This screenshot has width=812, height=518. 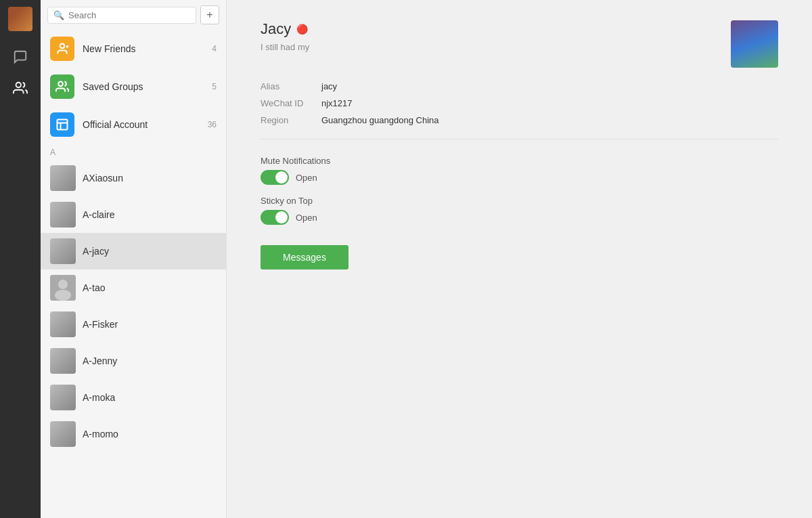 I want to click on contact-item-aclaire: A-claire, so click(x=133, y=215).